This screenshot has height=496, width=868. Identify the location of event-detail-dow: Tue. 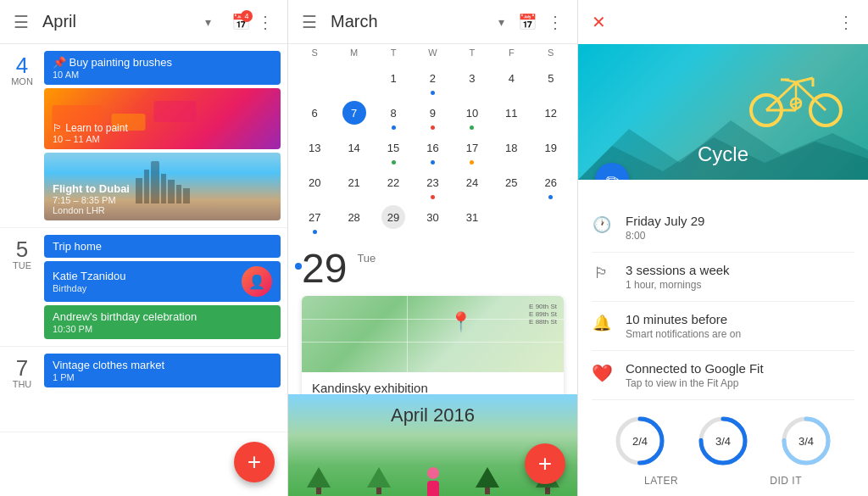
(366, 258).